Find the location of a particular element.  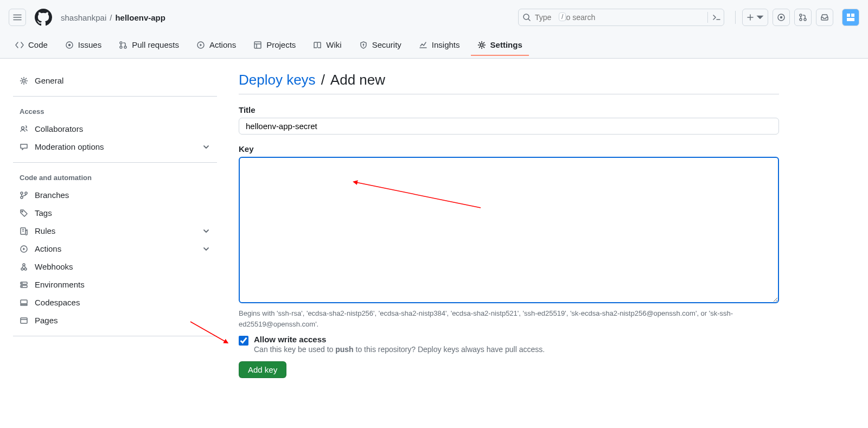

nav-security: Security is located at coordinates (380, 46).